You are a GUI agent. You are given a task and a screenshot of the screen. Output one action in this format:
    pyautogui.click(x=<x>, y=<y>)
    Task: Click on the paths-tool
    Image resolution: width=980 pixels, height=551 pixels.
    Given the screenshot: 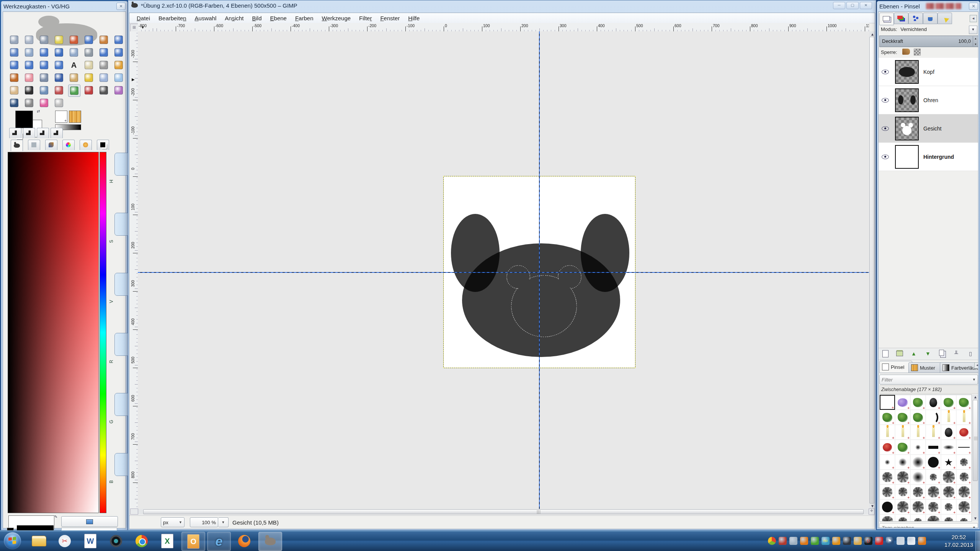 What is the action you would take?
    pyautogui.click(x=119, y=40)
    